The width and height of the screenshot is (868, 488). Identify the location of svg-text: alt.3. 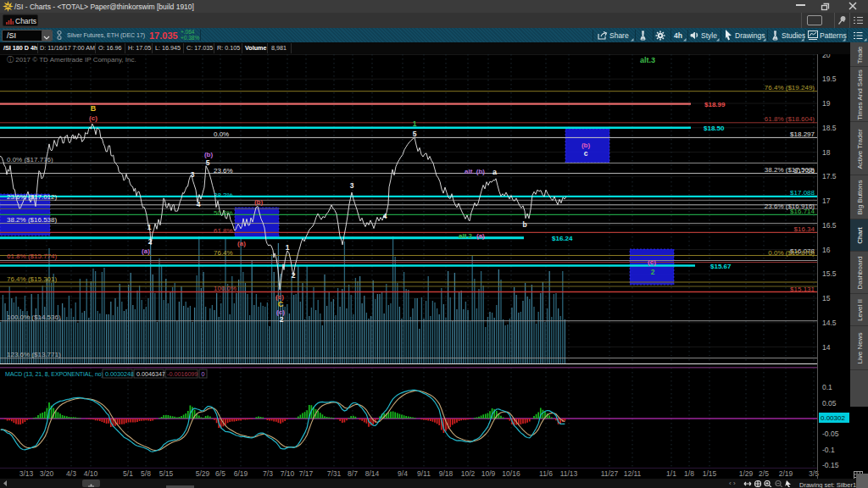
(648, 60).